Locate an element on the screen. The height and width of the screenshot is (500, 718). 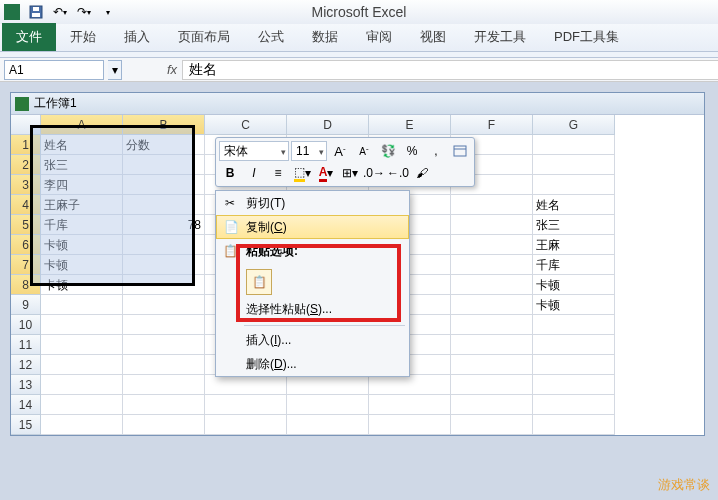
col-header-F: F is located at coordinates (492, 125).